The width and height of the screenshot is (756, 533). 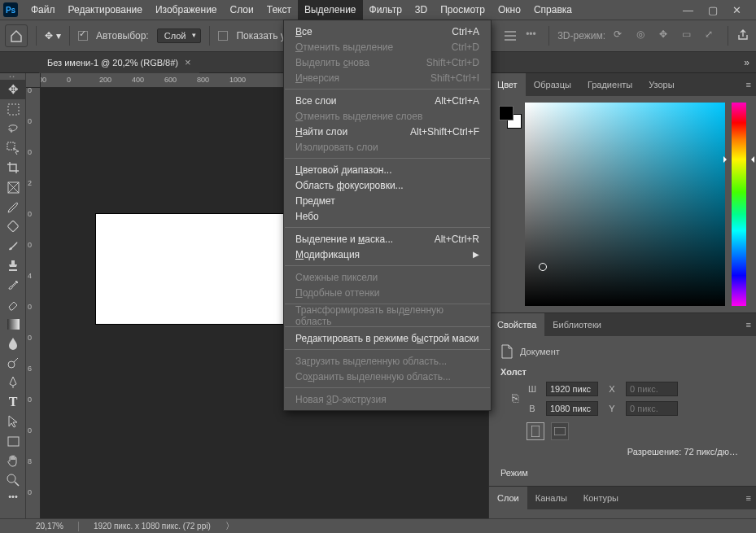 What do you see at coordinates (386, 10) in the screenshot?
I see `menu-фильтр: Фильтр` at bounding box center [386, 10].